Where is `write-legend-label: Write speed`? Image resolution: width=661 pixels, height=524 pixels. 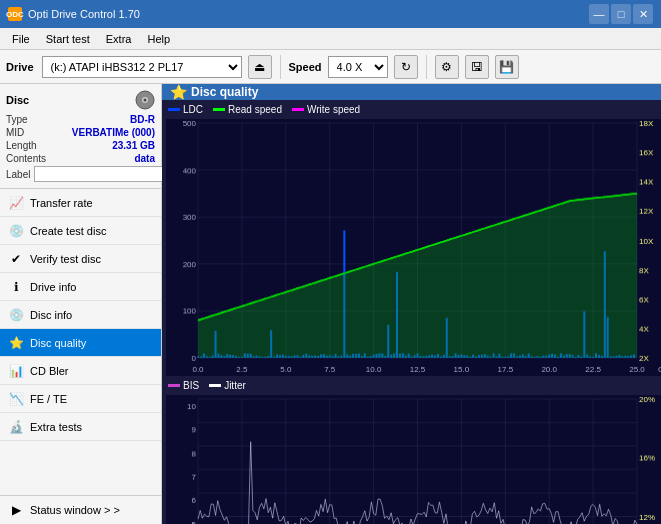
write-legend-label: Write speed is located at coordinates (334, 110).